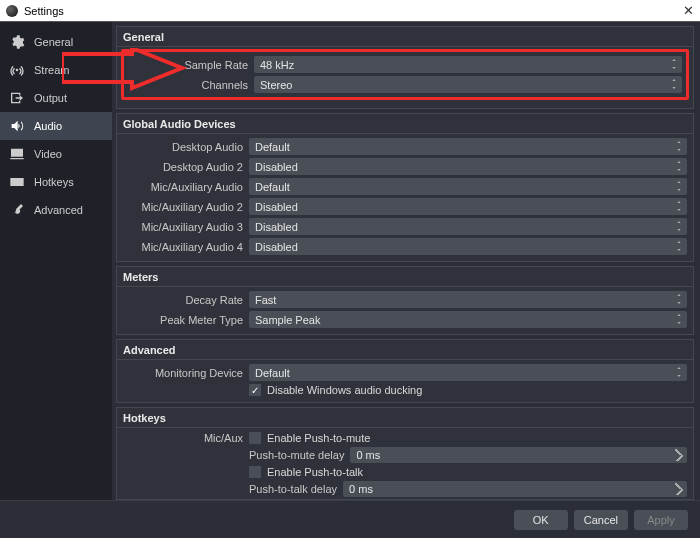  I want to click on select-mic-aux-audio-3: Disabled, so click(468, 226).